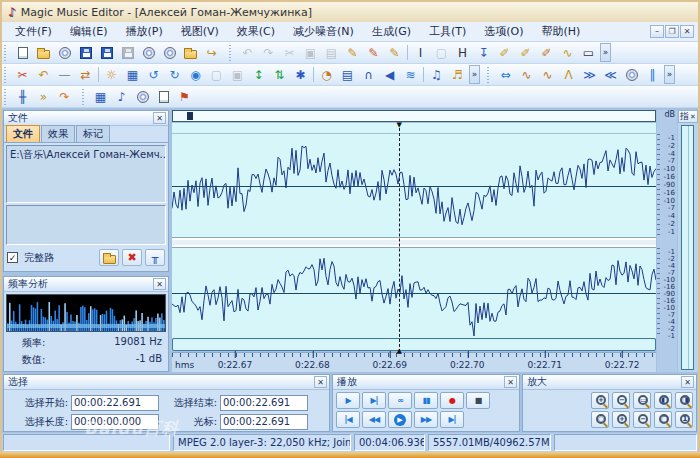 This screenshot has height=458, width=700. Describe the element at coordinates (300, 74) in the screenshot. I see `gear-wheel-button: ✱` at that location.